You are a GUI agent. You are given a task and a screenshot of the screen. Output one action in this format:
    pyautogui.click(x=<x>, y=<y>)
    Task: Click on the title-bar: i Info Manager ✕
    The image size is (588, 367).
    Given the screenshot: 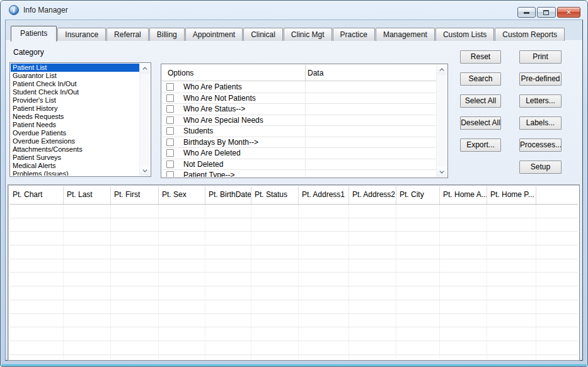 What is the action you would take?
    pyautogui.click(x=294, y=10)
    